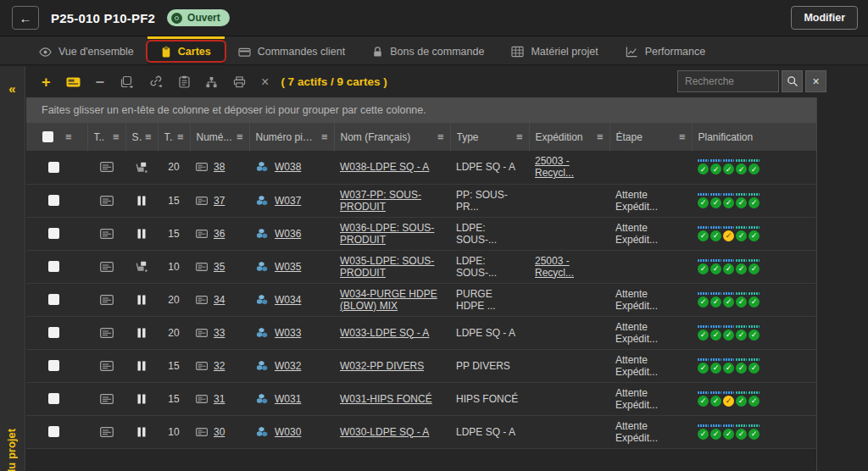  What do you see at coordinates (754, 137) in the screenshot?
I see `column-header-planification: Planification` at bounding box center [754, 137].